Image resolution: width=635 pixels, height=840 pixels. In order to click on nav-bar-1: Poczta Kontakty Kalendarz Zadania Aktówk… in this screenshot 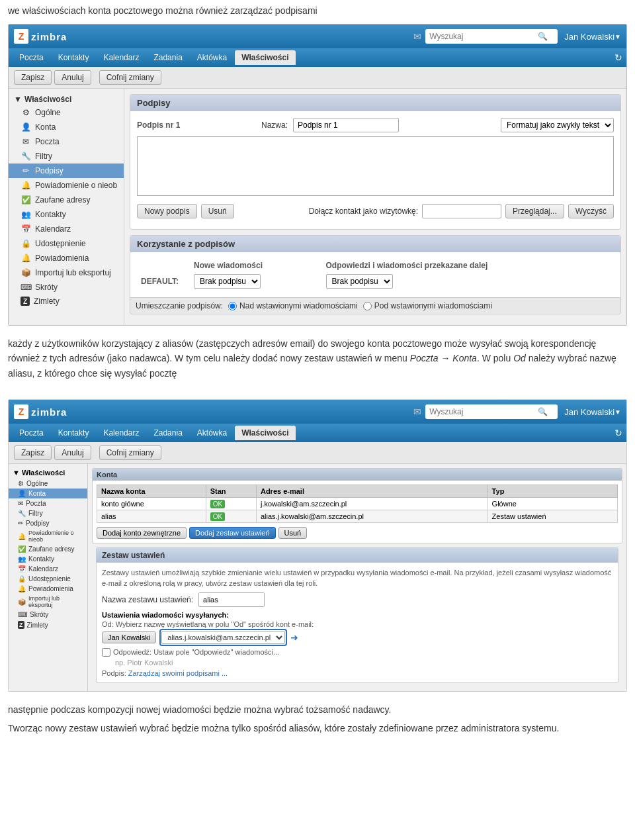, I will do `click(318, 58)`.